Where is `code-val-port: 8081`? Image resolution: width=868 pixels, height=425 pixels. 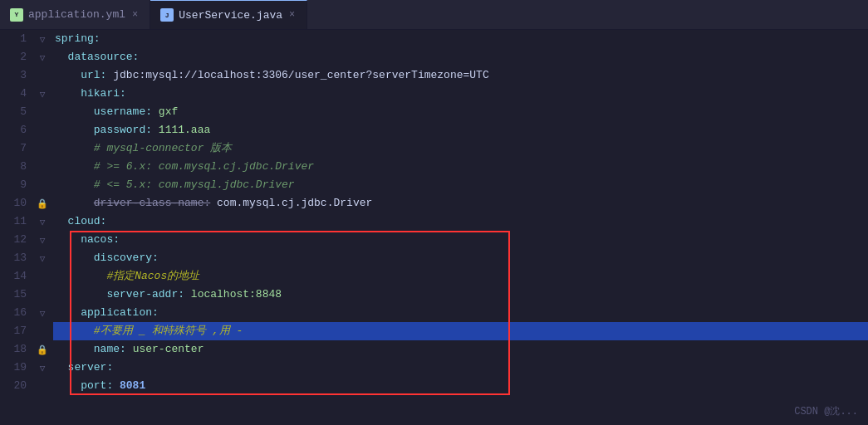 code-val-port: 8081 is located at coordinates (130, 386).